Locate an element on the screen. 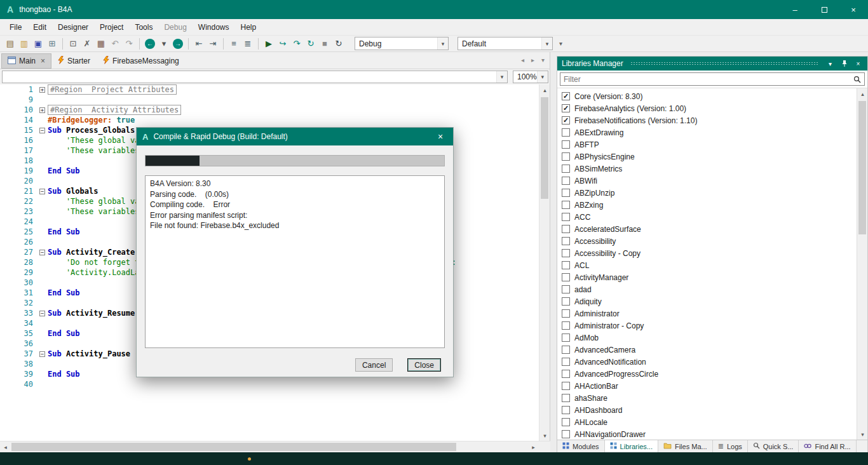  library-item: ABExtDrawing is located at coordinates (707, 132).